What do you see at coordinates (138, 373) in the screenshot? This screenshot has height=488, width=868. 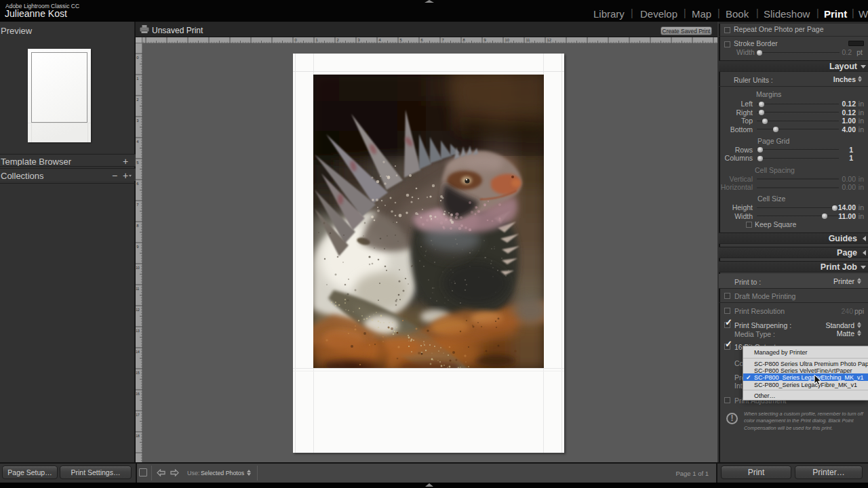 I see `svg-text: 15` at bounding box center [138, 373].